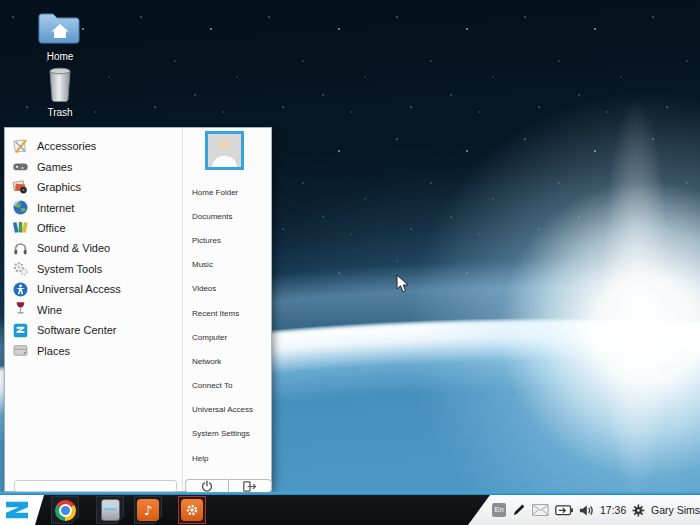 This screenshot has height=525, width=700. Describe the element at coordinates (228, 192) in the screenshot. I see `menu-place-home-folder: Home Folder` at that location.